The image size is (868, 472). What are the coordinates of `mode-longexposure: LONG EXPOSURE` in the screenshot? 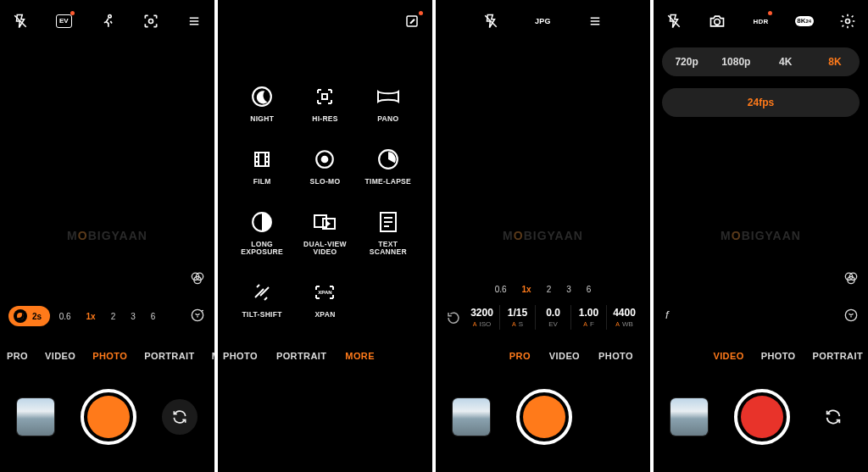 It's located at (262, 234).